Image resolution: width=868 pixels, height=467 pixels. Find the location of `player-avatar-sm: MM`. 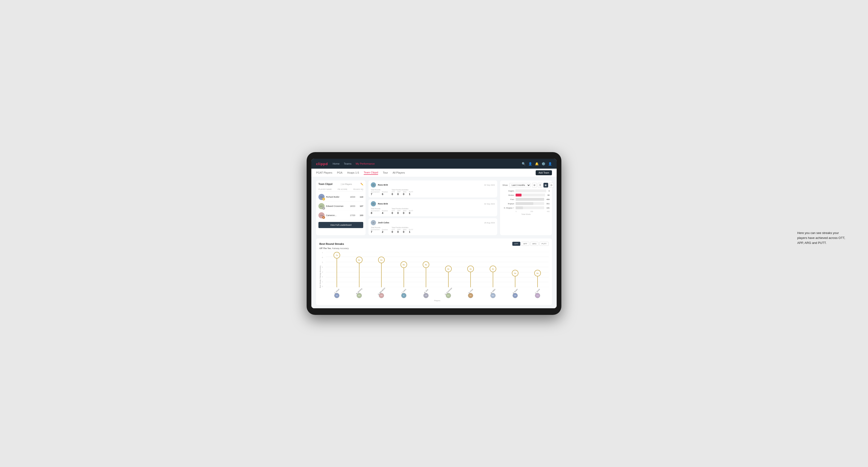

player-avatar-sm: MM is located at coordinates (493, 295).